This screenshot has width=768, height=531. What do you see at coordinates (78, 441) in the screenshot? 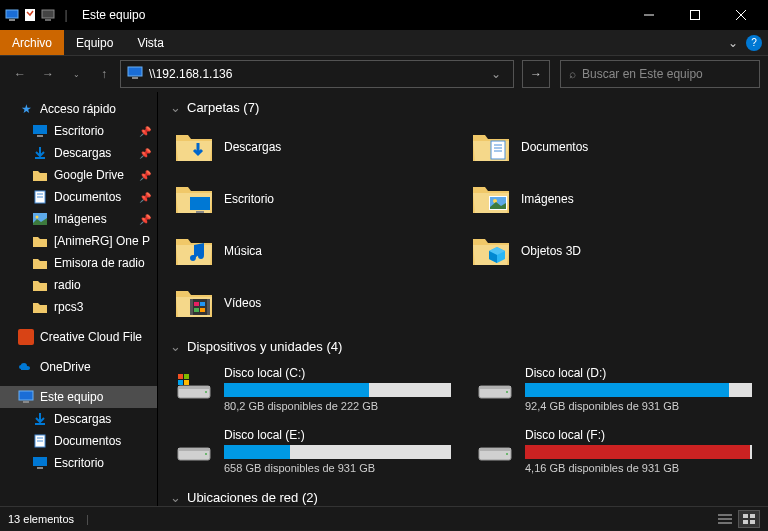
I see `sidebar-item: Documentos` at bounding box center [78, 441].